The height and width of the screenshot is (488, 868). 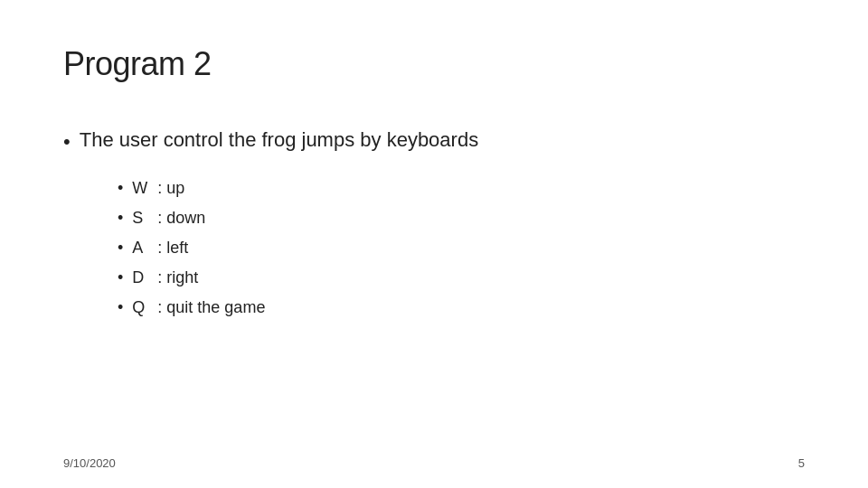 I want to click on sub-bullet-item: •S: down, so click(x=461, y=219).